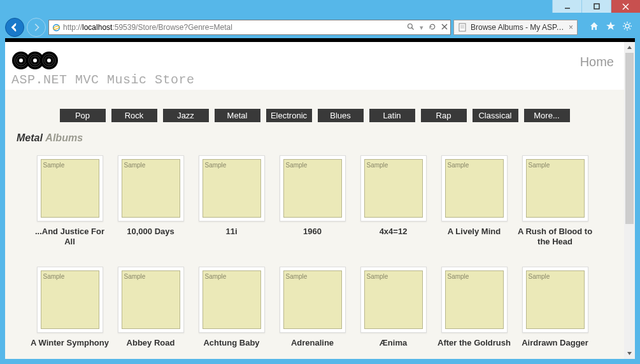 The height and width of the screenshot is (364, 640). I want to click on search-icon, so click(411, 27).